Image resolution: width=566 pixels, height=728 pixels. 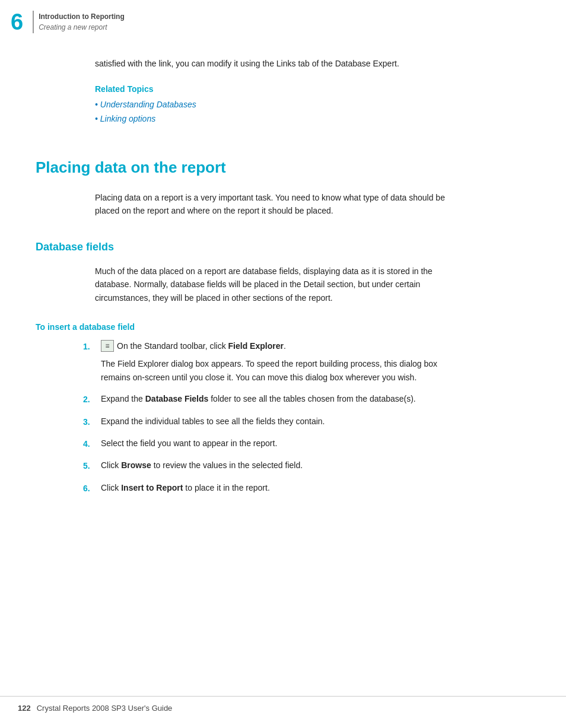 I want to click on step-6-number: 6., so click(x=92, y=488).